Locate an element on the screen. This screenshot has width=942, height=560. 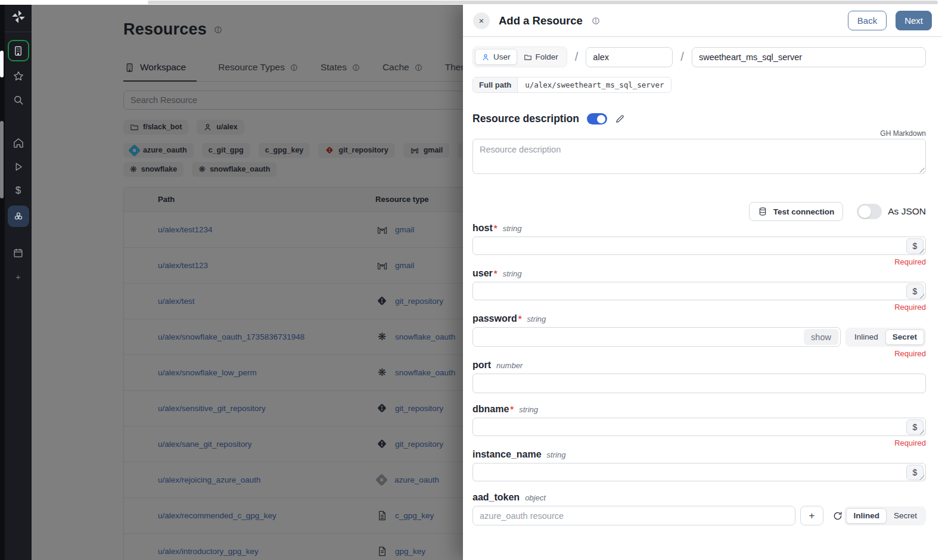
add-resource-plus-button: + is located at coordinates (812, 516).